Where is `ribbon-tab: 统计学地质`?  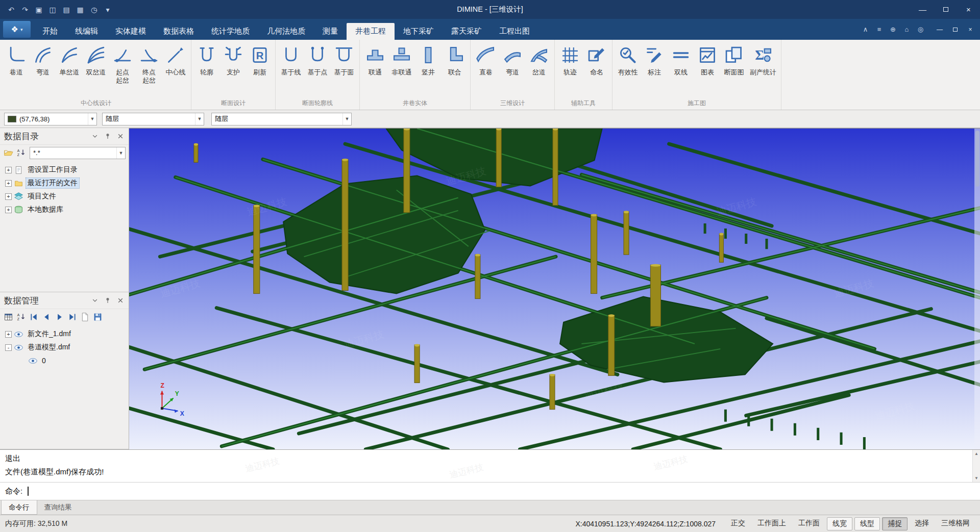 ribbon-tab: 统计学地质 is located at coordinates (231, 32).